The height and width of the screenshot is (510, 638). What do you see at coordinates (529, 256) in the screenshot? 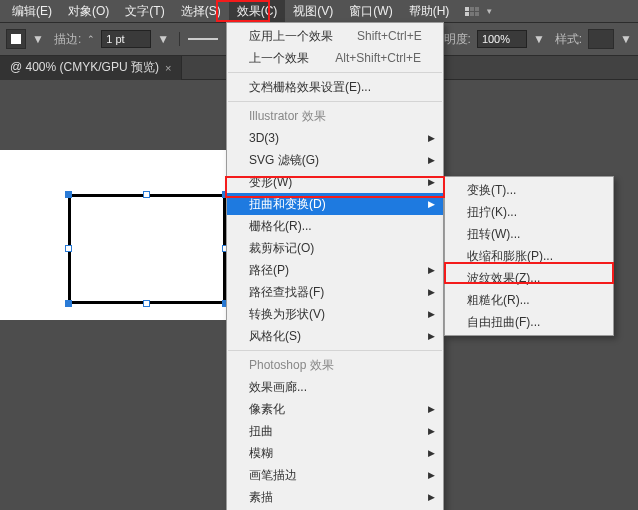
I see `submenu-pucker-bloat: 收缩和膨胀(P)...` at bounding box center [529, 256].